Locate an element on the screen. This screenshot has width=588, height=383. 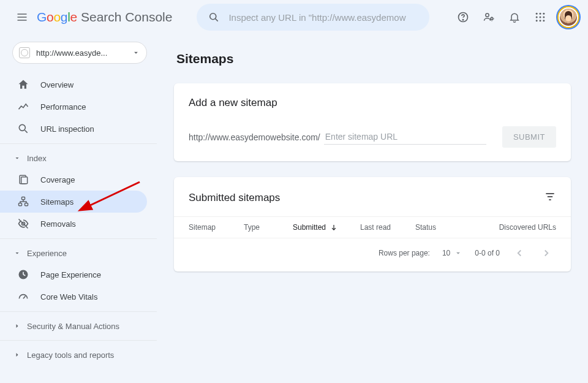
sidebar-item-label: Removals is located at coordinates (58, 224).